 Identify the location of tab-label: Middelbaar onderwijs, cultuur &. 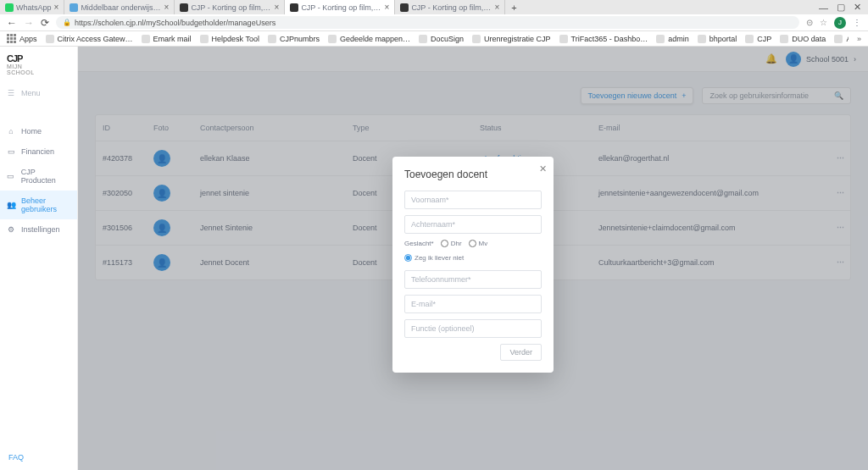
(120, 8).